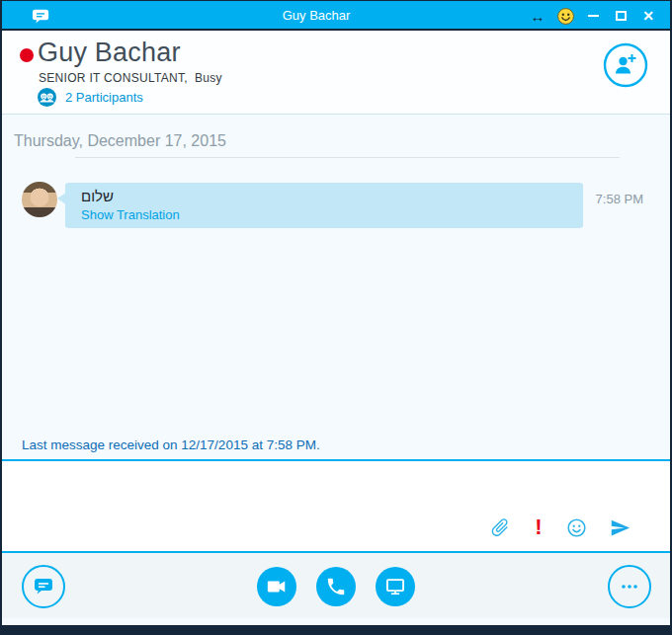 The image size is (672, 635). What do you see at coordinates (105, 97) in the screenshot?
I see `participants-label: 2 Participants` at bounding box center [105, 97].